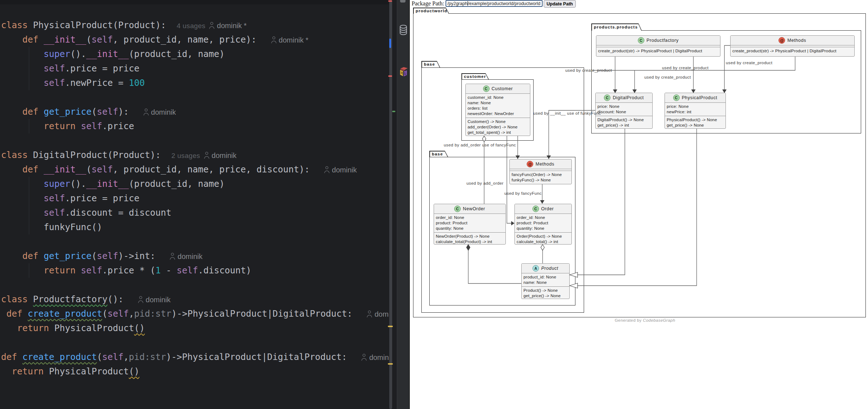 This screenshot has width=868, height=409. What do you see at coordinates (404, 72) in the screenshot?
I see `uml-diagram-icon` at bounding box center [404, 72].